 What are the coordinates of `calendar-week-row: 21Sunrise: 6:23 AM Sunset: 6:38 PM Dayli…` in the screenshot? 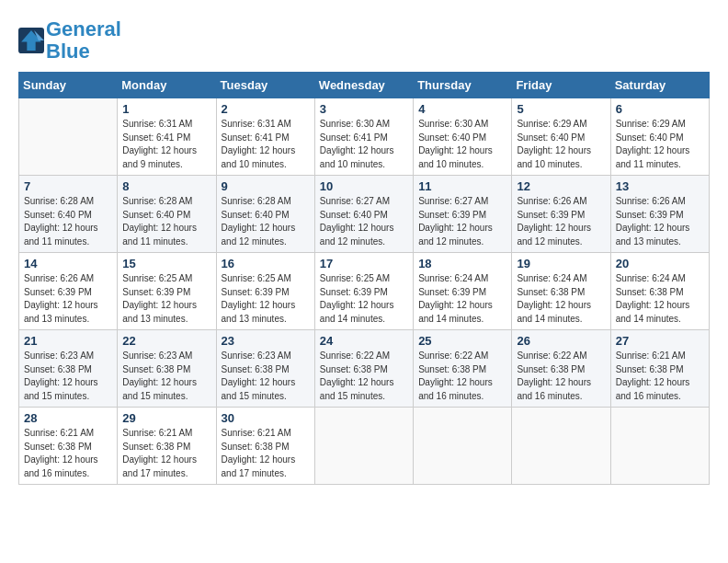 It's located at (364, 369).